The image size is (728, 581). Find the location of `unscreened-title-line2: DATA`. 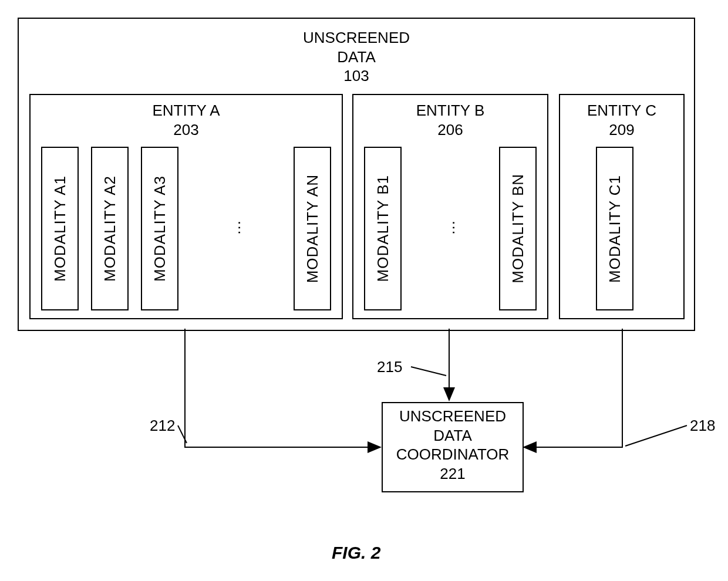

unscreened-title-line2: DATA is located at coordinates (356, 57).